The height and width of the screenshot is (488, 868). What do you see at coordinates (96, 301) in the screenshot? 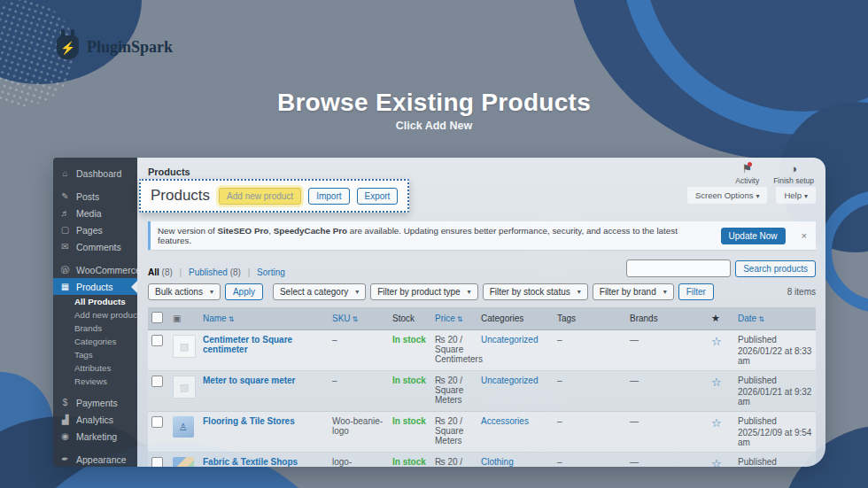
I see `sidebar-item-all-products: All Products` at bounding box center [96, 301].